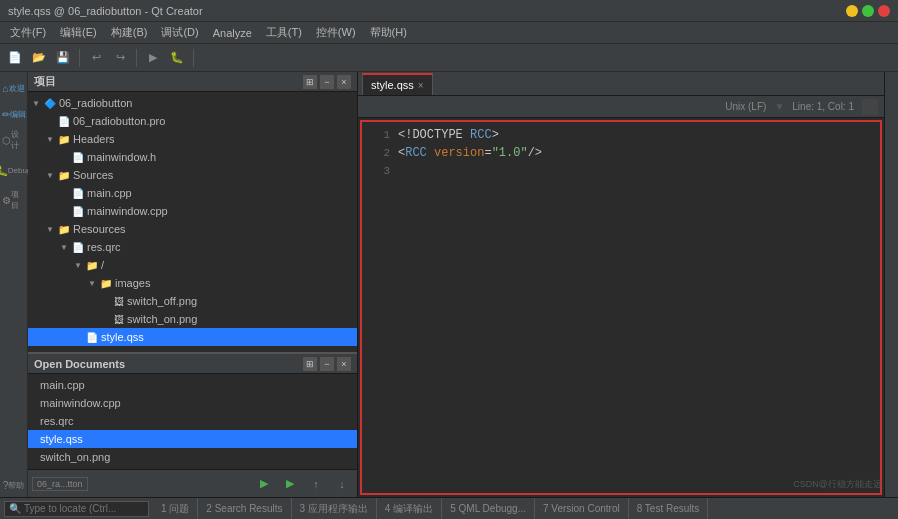 This screenshot has width=898, height=519. I want to click on code-line-3: 3, so click(621, 171).